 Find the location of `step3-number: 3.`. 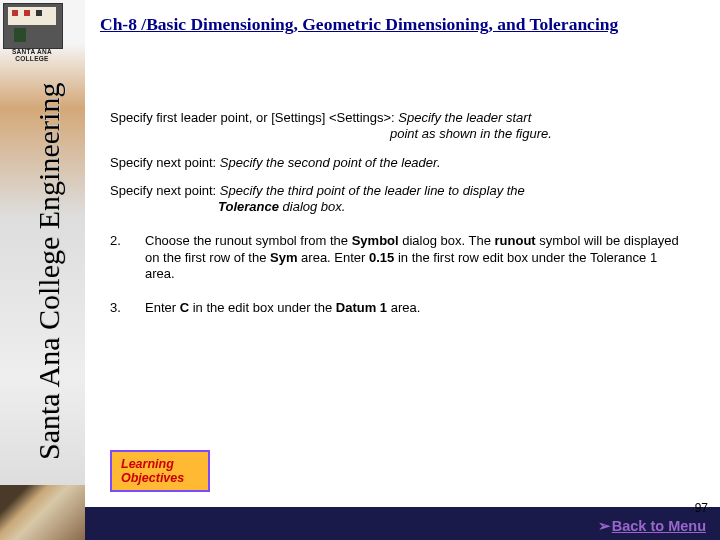

step3-number: 3. is located at coordinates (128, 308).